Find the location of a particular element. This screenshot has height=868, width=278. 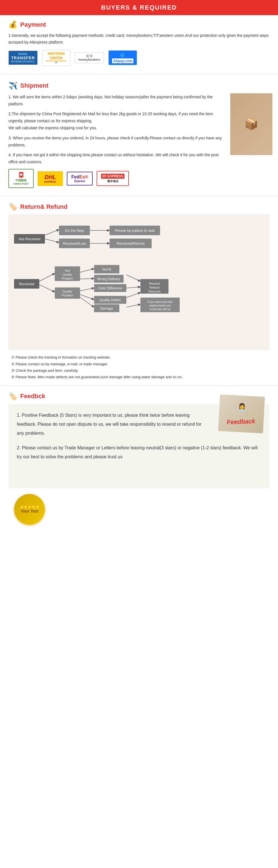

svg-text: Received/Refund is located at coordinates (131, 243).